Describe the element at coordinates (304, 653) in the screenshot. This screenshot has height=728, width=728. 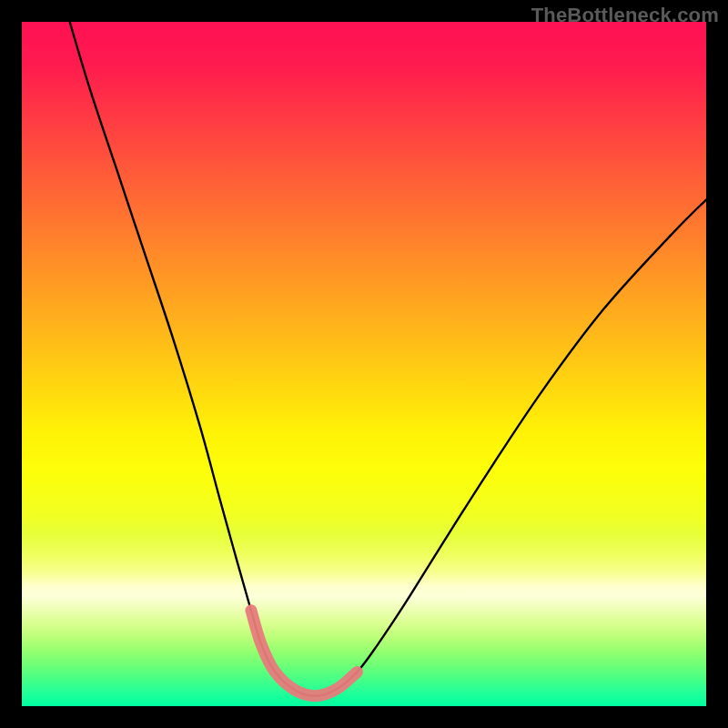
I see `pink-highlight` at that location.